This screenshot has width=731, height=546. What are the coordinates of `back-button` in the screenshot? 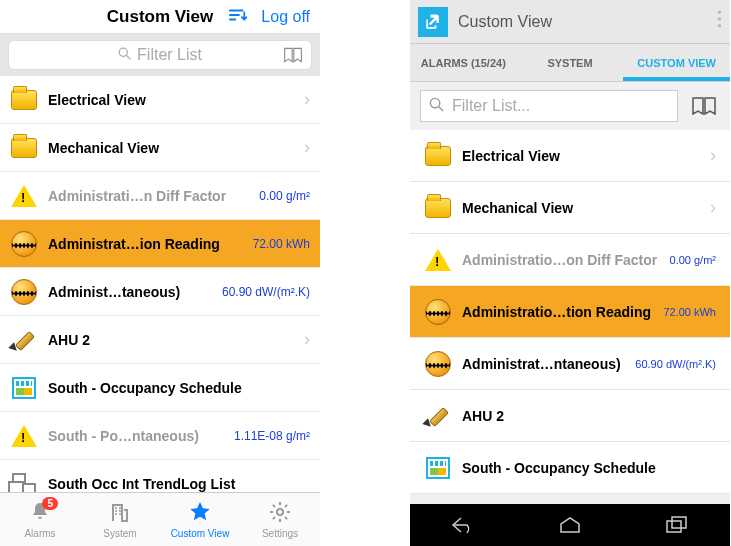 It's located at (463, 525).